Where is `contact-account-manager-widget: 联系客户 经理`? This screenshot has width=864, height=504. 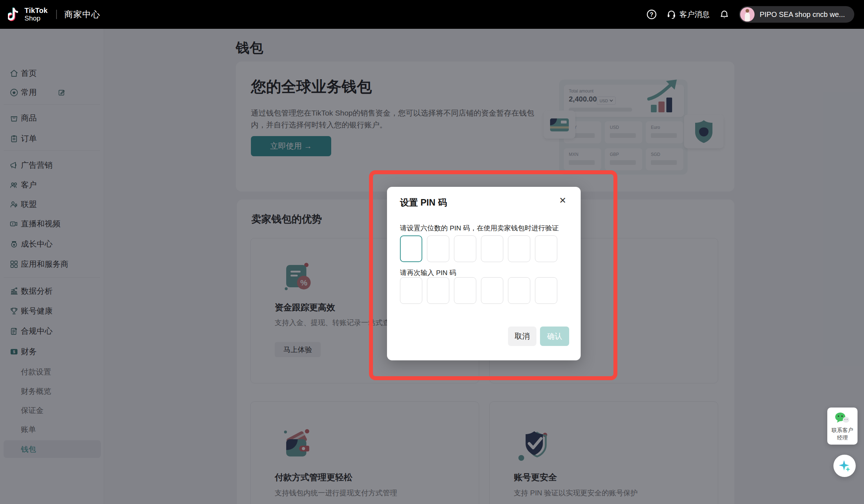 contact-account-manager-widget: 联系客户 经理 is located at coordinates (842, 426).